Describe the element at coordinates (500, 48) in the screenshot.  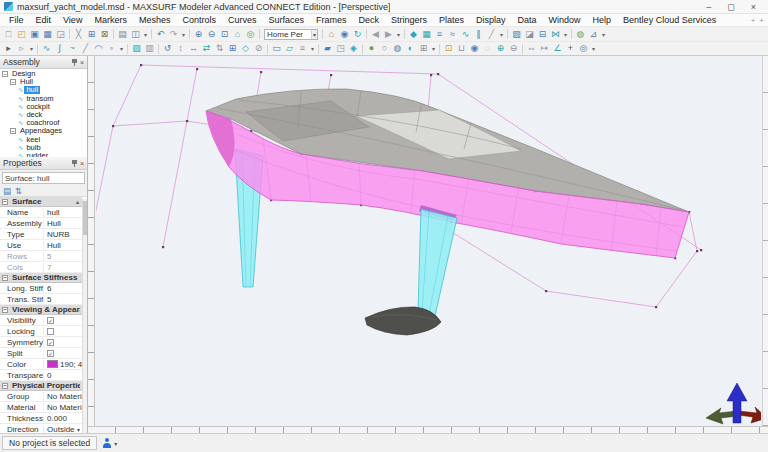
I see `group-icon: ⊕` at that location.